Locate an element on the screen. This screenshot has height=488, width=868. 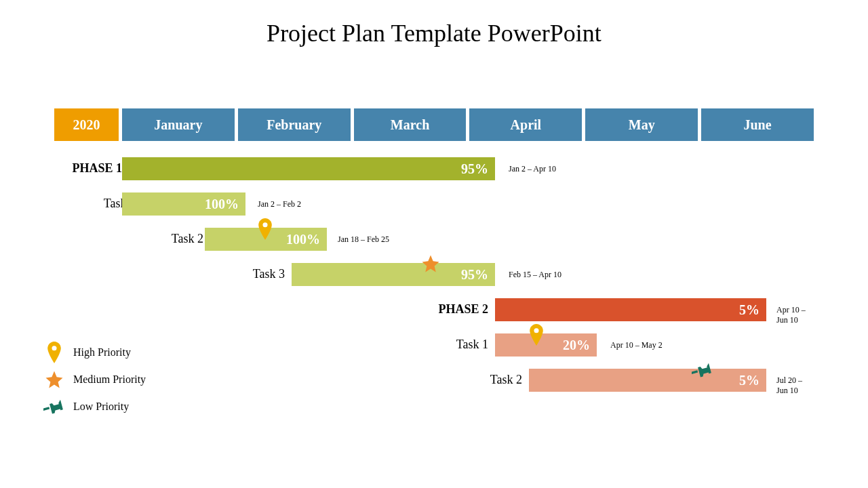
task-label: Task 3 is located at coordinates (217, 274).